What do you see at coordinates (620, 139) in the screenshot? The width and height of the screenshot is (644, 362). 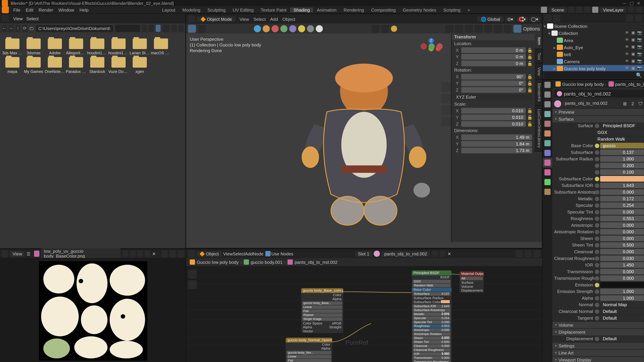 I see `sss-method-dropdown: Random Walk` at bounding box center [620, 139].